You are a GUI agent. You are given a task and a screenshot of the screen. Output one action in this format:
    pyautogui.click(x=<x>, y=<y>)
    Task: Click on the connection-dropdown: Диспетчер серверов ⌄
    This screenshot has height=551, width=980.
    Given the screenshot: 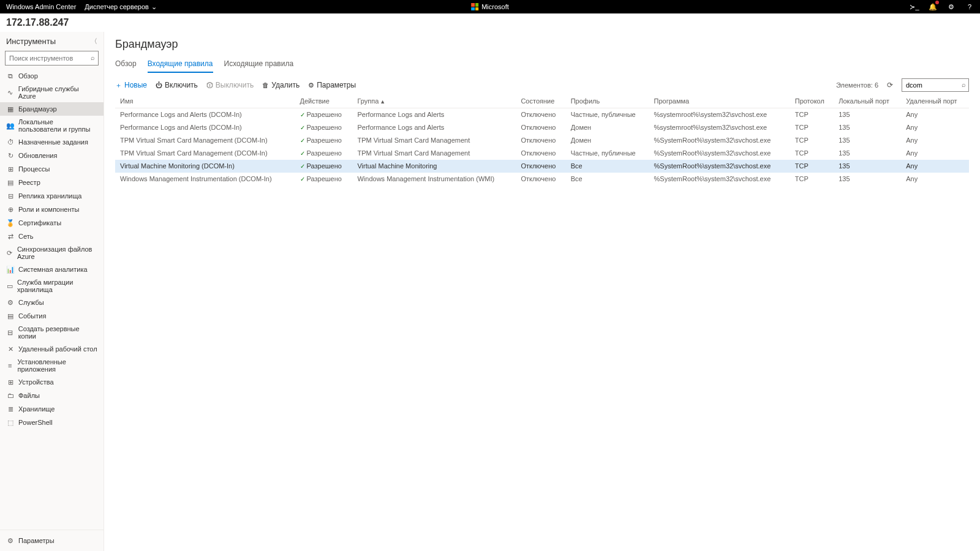 What is the action you would take?
    pyautogui.click(x=121, y=7)
    